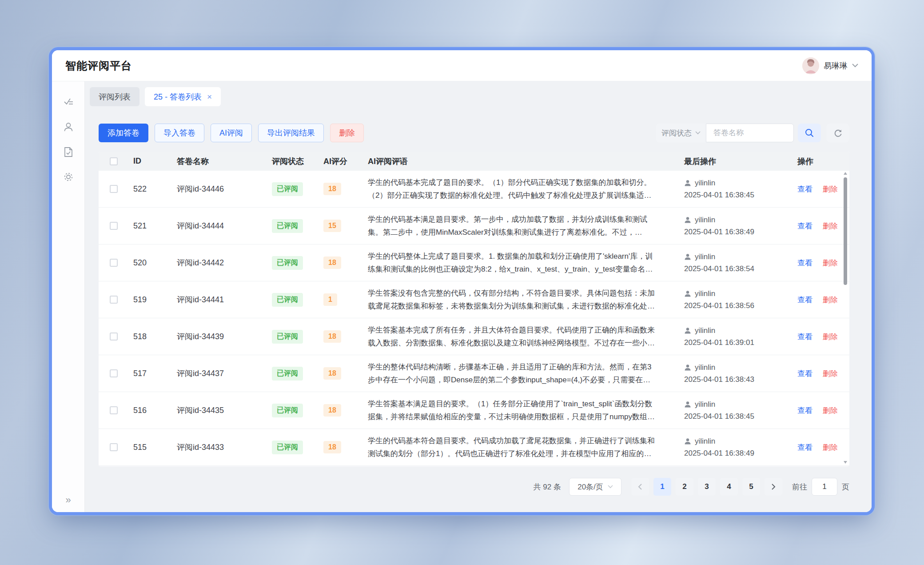 The width and height of the screenshot is (924, 565). What do you see at coordinates (231, 133) in the screenshot?
I see `ai-review-button: AI评阅` at bounding box center [231, 133].